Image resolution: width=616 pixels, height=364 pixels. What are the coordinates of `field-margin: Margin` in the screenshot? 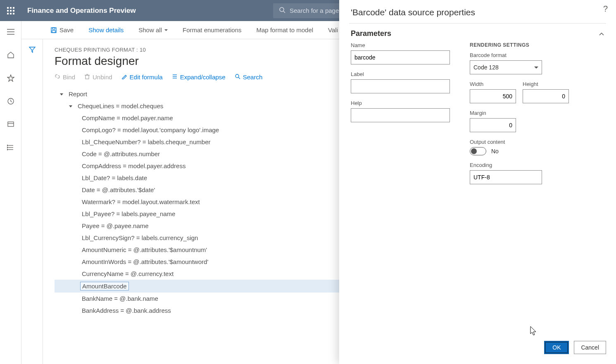 It's located at (493, 121).